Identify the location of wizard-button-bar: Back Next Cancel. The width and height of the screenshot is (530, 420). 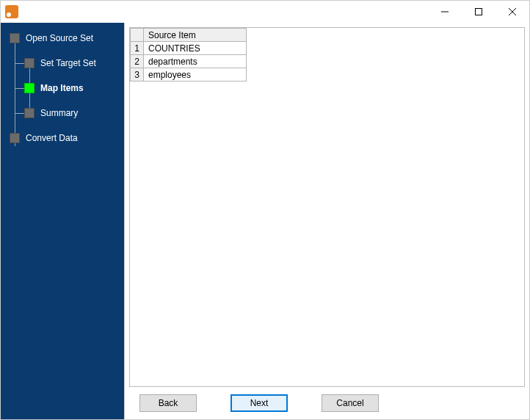
(327, 403).